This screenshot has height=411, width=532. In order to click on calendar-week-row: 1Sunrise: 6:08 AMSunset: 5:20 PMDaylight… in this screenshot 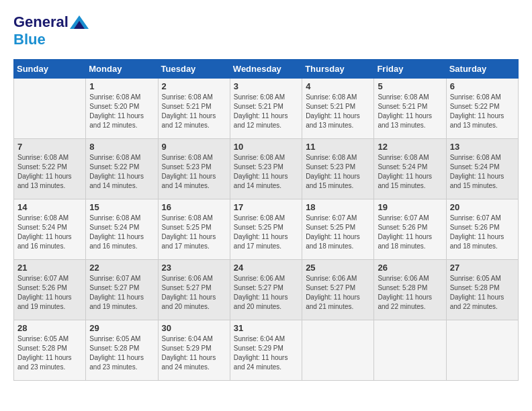, I will do `click(266, 109)`.